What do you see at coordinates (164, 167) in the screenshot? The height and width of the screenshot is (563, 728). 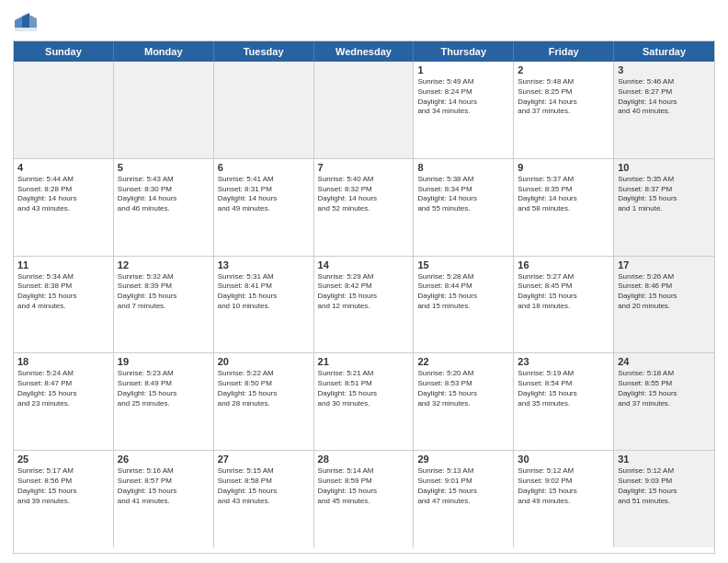 I see `day-number: 5` at bounding box center [164, 167].